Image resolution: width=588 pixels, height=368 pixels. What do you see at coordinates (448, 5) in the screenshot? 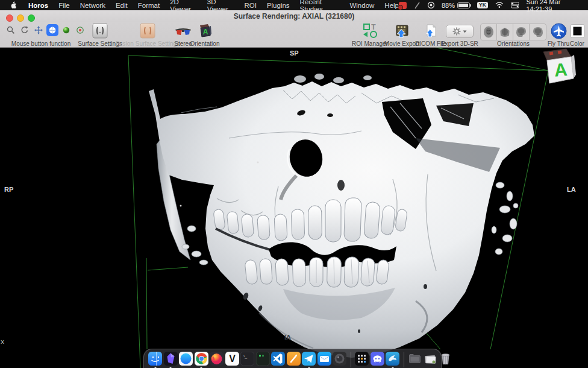
I see `battery-percent: 88%` at bounding box center [448, 5].